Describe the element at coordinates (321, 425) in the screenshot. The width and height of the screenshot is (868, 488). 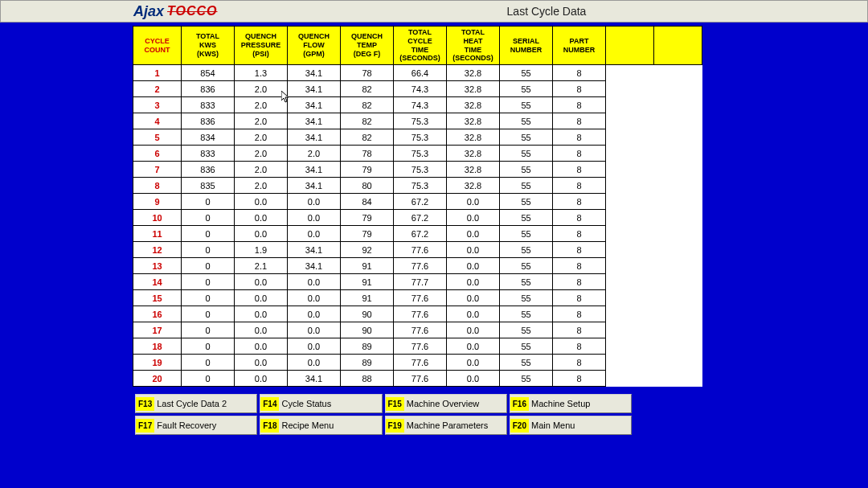
I see `nav-button-f18: F18Recipe Menu` at that location.